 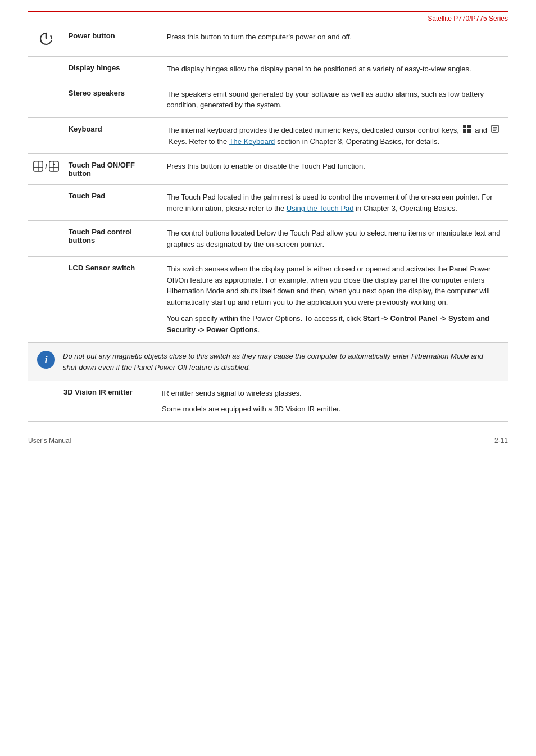 What do you see at coordinates (46, 170) in the screenshot?
I see `touchpad-onoff-icon-cell: /` at bounding box center [46, 170].